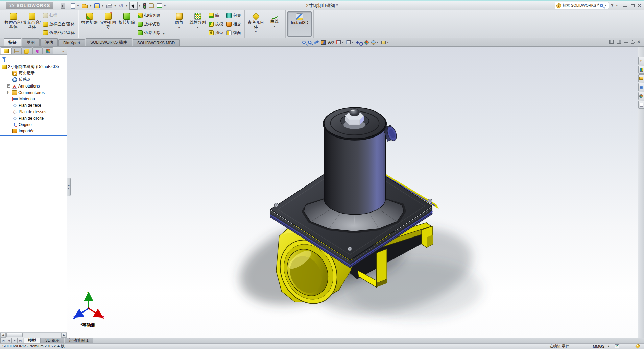 This screenshot has width=644, height=349. What do you see at coordinates (300, 24) in the screenshot?
I see `instant3d-button: Instant3D` at bounding box center [300, 24].